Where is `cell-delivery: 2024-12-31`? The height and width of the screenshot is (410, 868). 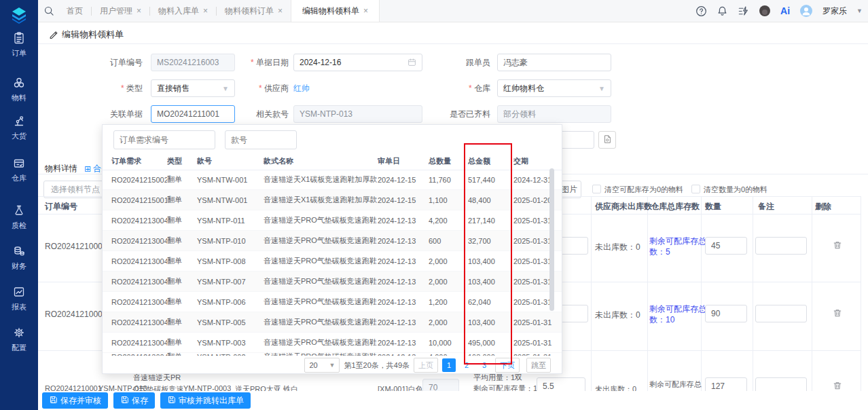 cell-delivery: 2024-12-31 is located at coordinates (538, 180).